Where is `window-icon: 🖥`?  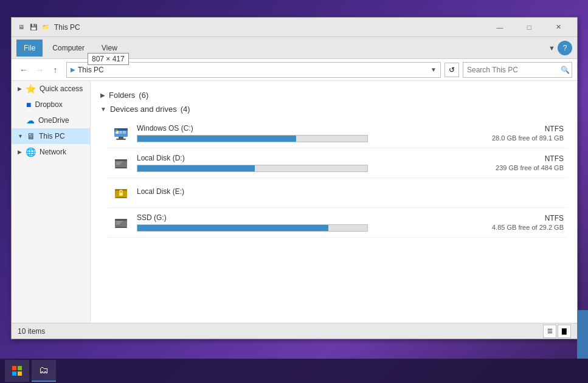 window-icon: 🖥 is located at coordinates (21, 27).